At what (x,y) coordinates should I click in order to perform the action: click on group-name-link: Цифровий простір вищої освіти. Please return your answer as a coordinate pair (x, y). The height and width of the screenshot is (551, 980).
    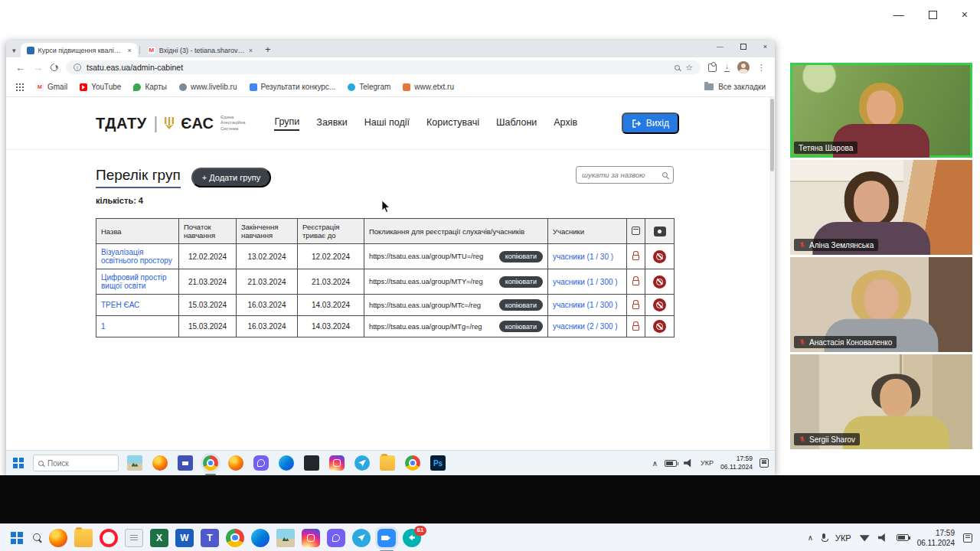
    Looking at the image, I should click on (134, 282).